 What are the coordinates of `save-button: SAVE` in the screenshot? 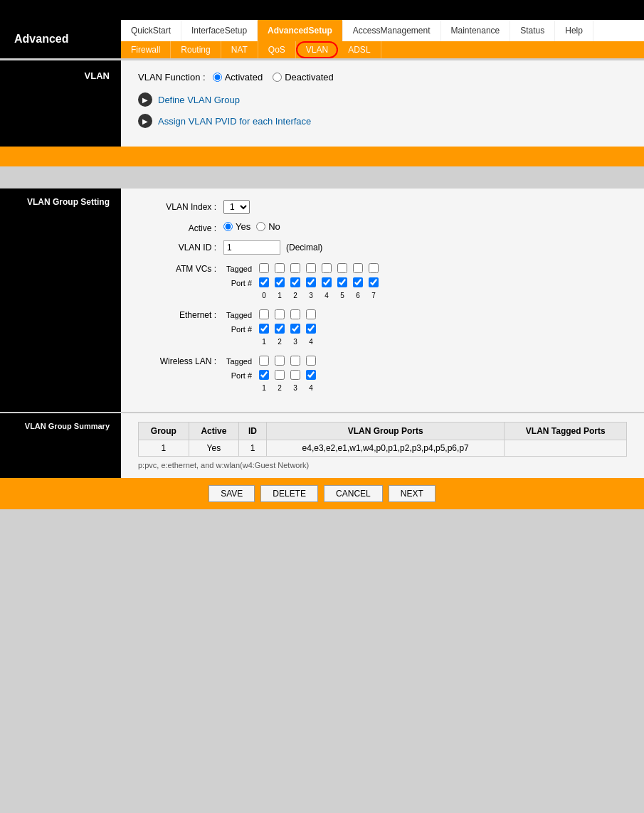 It's located at (232, 494).